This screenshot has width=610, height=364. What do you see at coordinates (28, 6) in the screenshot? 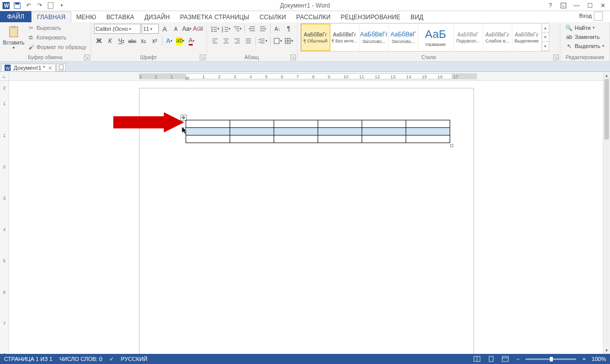
I see `undo-button: ↶` at bounding box center [28, 6].